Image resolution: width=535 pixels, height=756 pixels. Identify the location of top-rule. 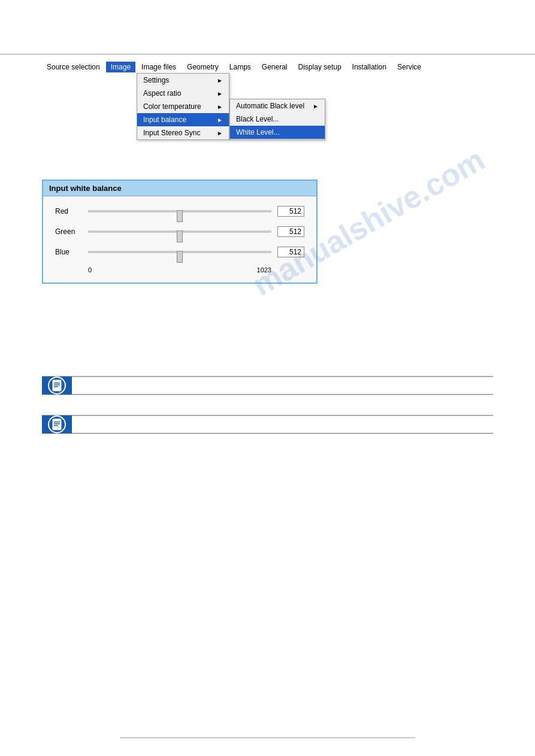
(267, 54).